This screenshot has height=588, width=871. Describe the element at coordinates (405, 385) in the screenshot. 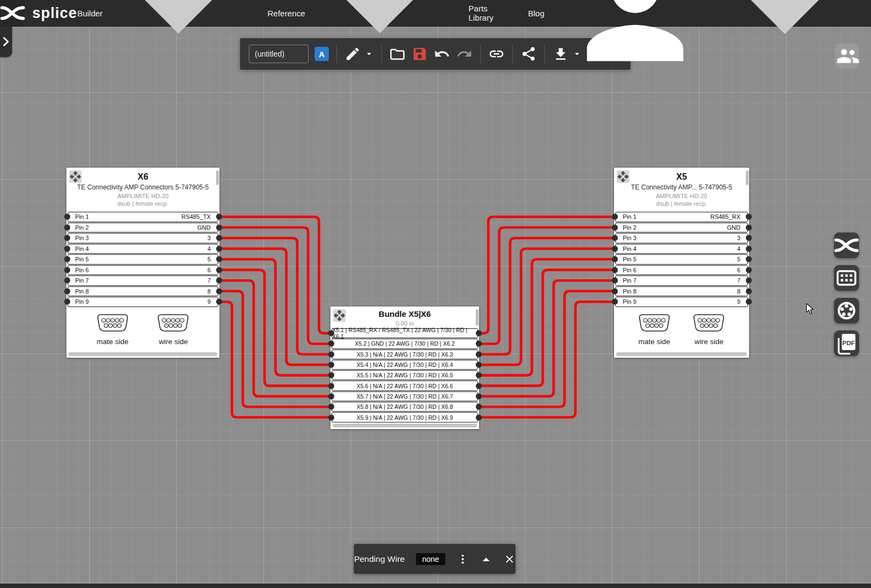

I see `bundle-wire-row: X5.6 | N/A | 22 AWG | 7/30 | RD | X6.6` at that location.